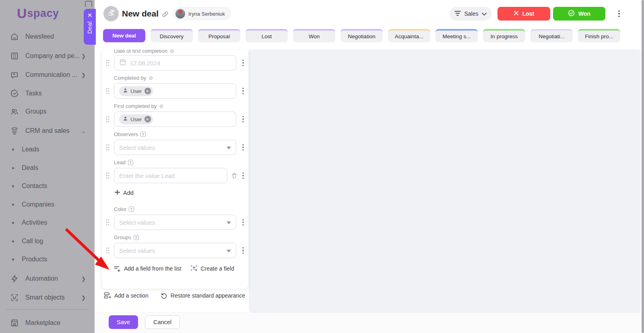  I want to click on add-value-button: Add, so click(124, 193).